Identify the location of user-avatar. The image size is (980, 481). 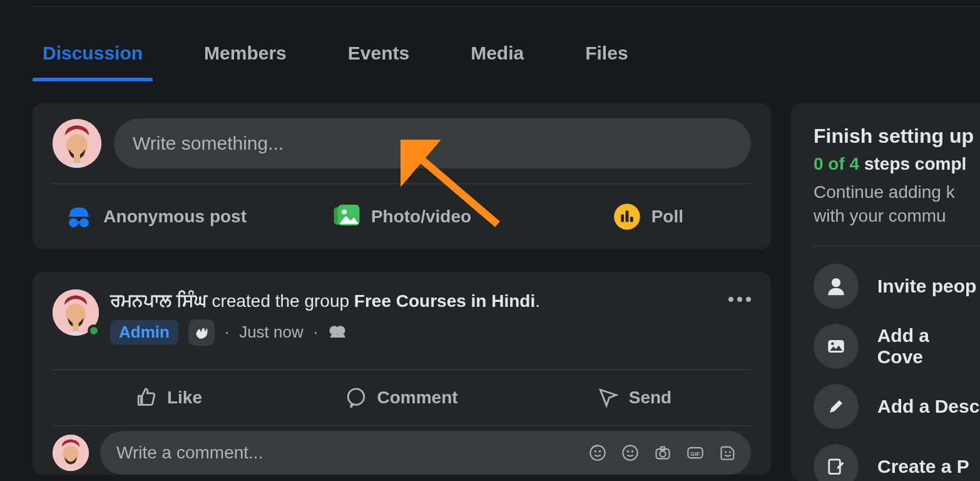
(77, 143).